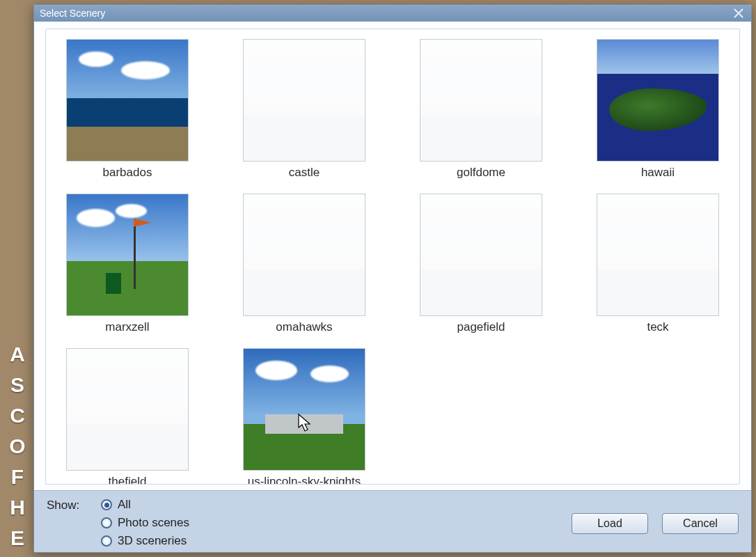 This screenshot has height=557, width=756. Describe the element at coordinates (739, 13) in the screenshot. I see `close-icon` at that location.